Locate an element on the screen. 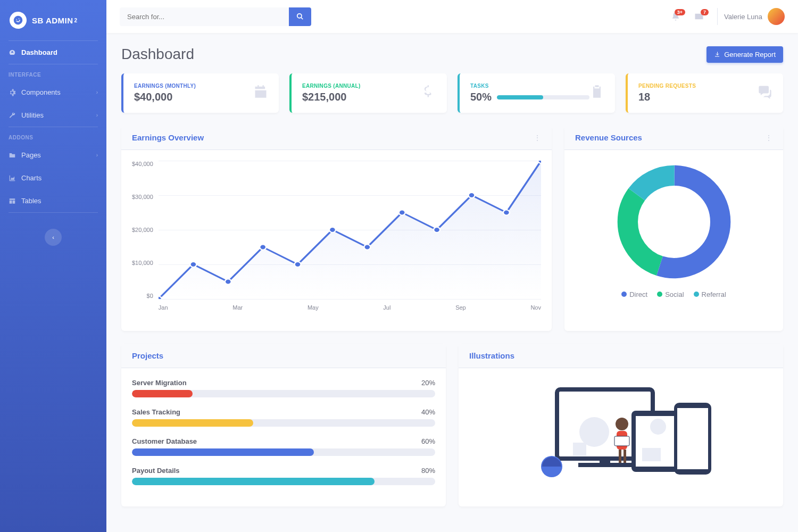 This screenshot has height=532, width=798. sidebar-heading-addons: ADDONS is located at coordinates (53, 135).